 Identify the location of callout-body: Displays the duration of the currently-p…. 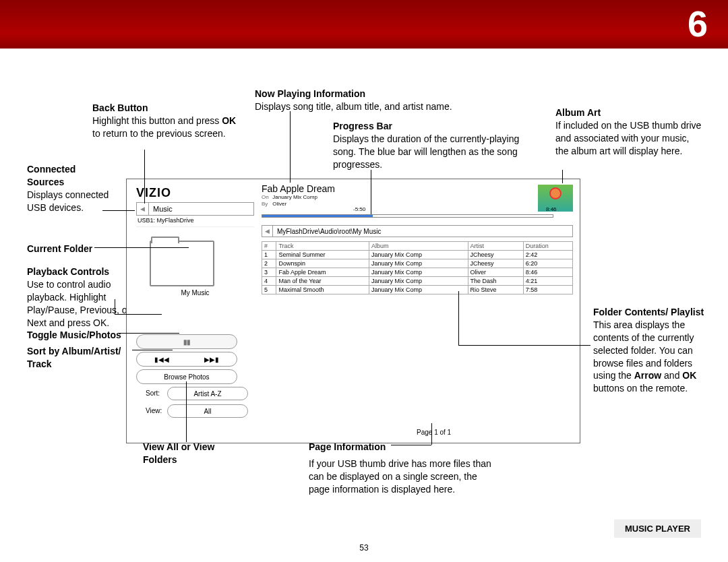
(431, 152).